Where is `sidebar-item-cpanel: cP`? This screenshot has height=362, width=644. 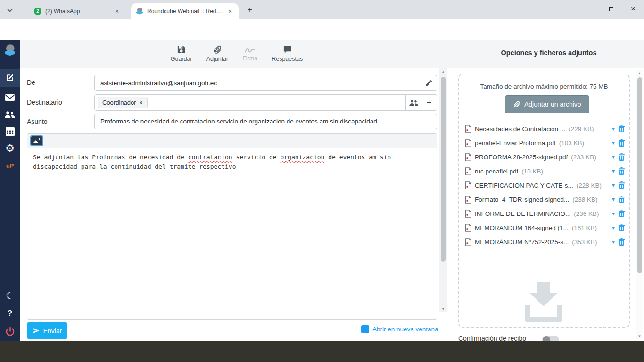 sidebar-item-cpanel: cP is located at coordinates (10, 165).